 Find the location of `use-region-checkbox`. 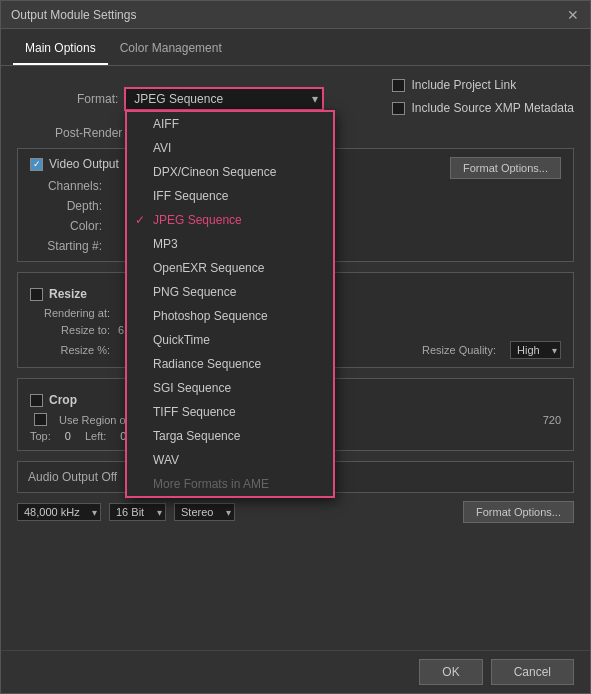

use-region-checkbox is located at coordinates (40, 420).